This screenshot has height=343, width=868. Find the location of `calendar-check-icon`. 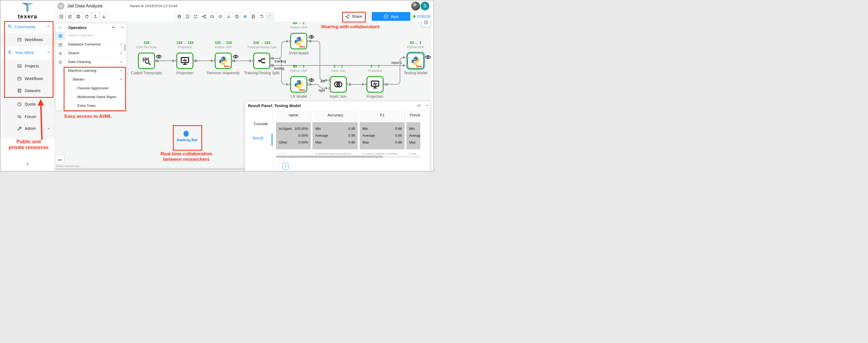

calendar-check-icon is located at coordinates (61, 44).